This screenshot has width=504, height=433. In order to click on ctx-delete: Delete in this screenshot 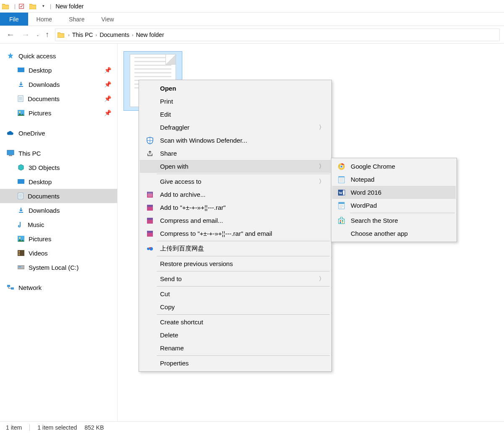, I will do `click(235, 335)`.